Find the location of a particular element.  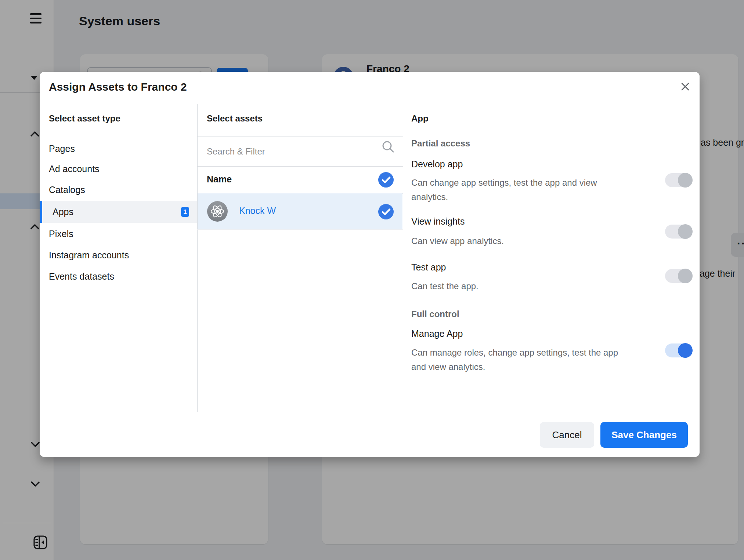

asset-type-header: Select asset type is located at coordinates (84, 119).